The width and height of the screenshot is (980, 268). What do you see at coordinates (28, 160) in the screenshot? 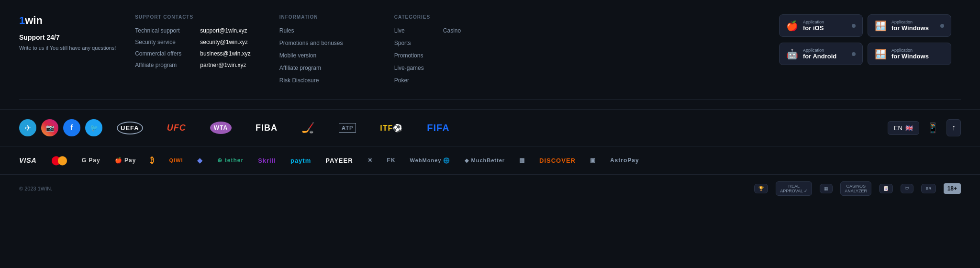
I see `visa-logo: VISA` at bounding box center [28, 160].